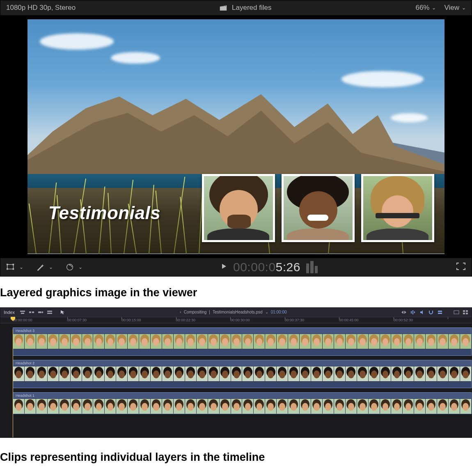  Describe the element at coordinates (431, 312) in the screenshot. I see `snapping-icon` at that location.